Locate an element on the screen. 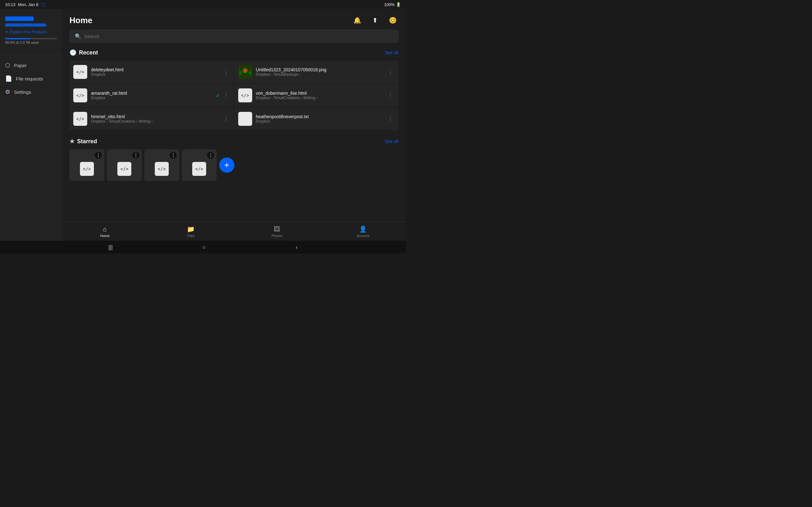 The height and width of the screenshot is (507, 812). page-title: Home is located at coordinates (81, 20).